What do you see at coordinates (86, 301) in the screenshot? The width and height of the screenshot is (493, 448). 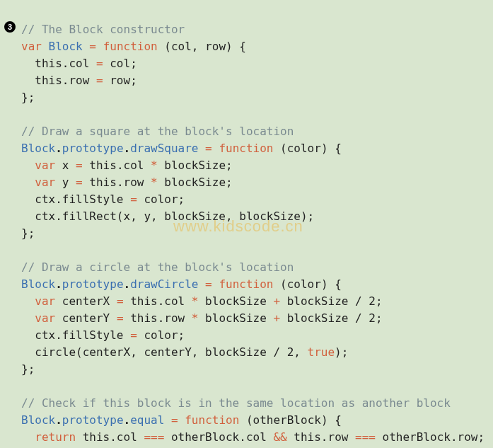 I see `code-text: centerX` at bounding box center [86, 301].